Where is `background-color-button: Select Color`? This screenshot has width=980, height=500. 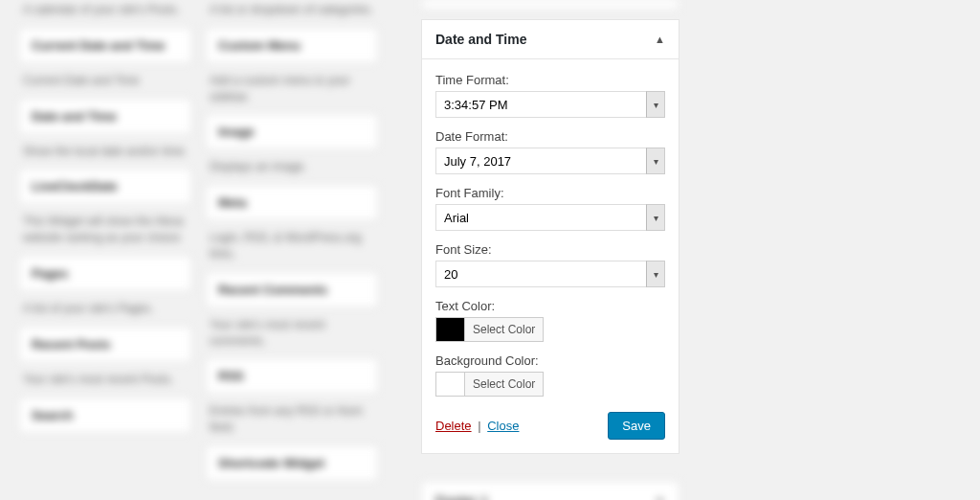 background-color-button: Select Color is located at coordinates (503, 384).